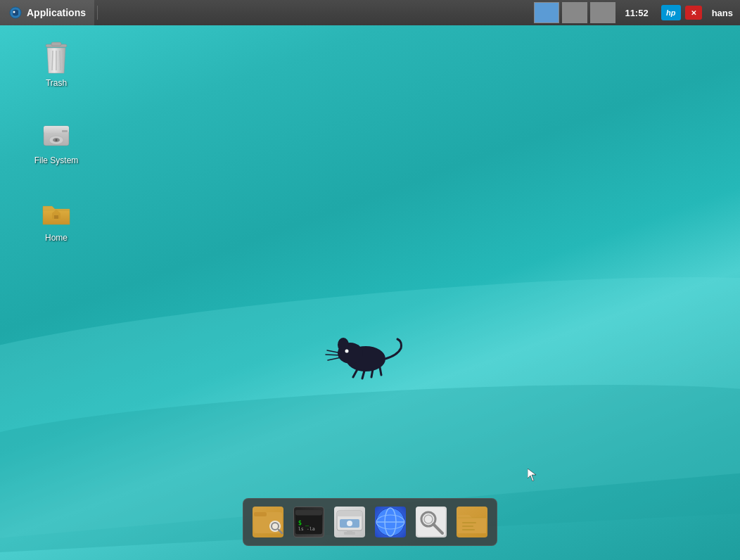 This screenshot has width=740, height=560. What do you see at coordinates (97, 13) in the screenshot?
I see `panel-separator` at bounding box center [97, 13].